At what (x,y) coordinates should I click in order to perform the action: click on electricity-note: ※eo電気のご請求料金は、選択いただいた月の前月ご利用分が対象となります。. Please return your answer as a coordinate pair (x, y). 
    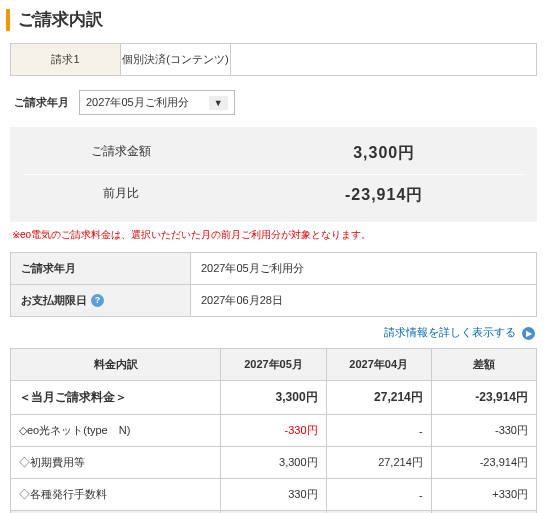
    Looking at the image, I should click on (280, 235).